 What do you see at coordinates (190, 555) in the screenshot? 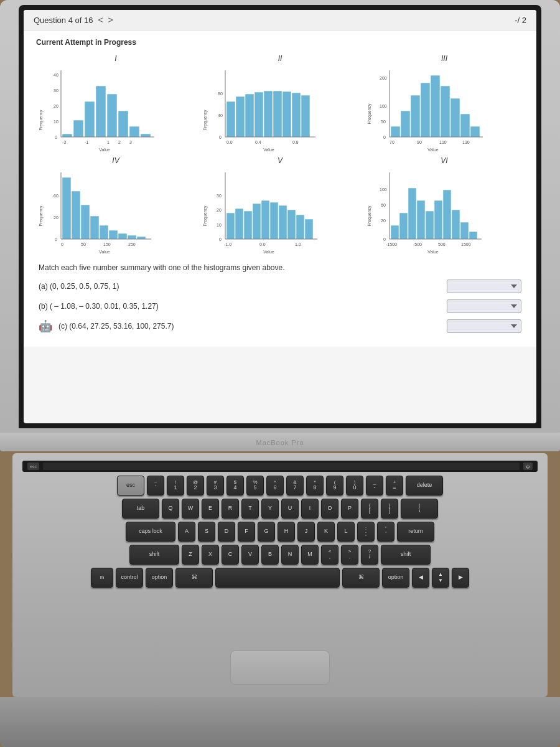
I see `key-z: Z` at bounding box center [190, 555].